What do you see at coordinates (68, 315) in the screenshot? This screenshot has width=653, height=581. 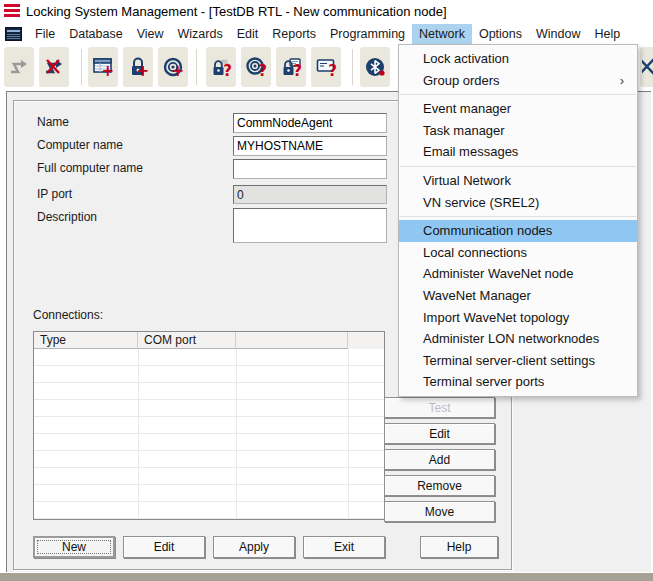 I see `connections-label: Connections:` at bounding box center [68, 315].